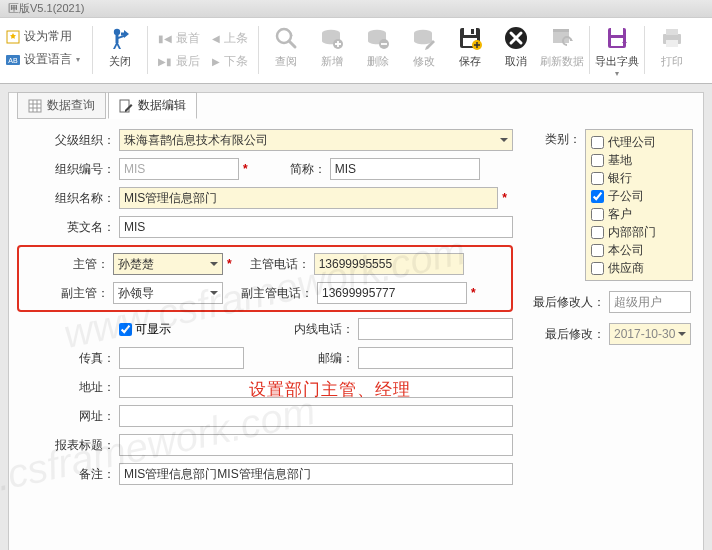 The width and height of the screenshot is (712, 550). Describe the element at coordinates (378, 46) in the screenshot. I see `delete-button: 删除` at that location.